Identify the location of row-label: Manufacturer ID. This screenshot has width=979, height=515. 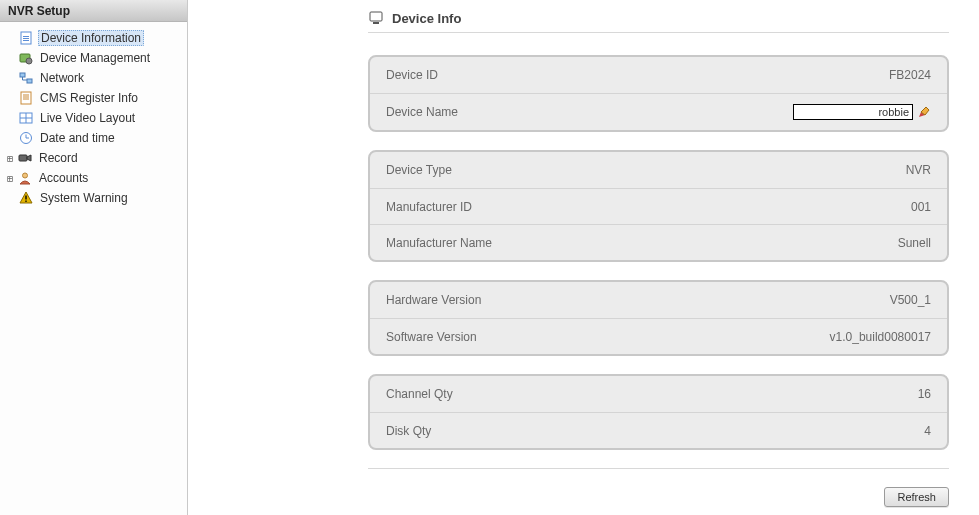
(429, 207).